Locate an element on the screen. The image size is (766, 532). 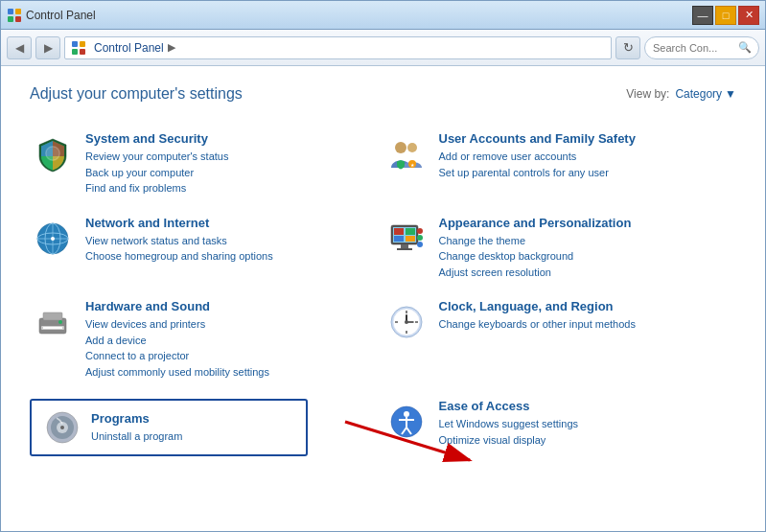
programs-link-0: Uninstall a program is located at coordinates (193, 437).